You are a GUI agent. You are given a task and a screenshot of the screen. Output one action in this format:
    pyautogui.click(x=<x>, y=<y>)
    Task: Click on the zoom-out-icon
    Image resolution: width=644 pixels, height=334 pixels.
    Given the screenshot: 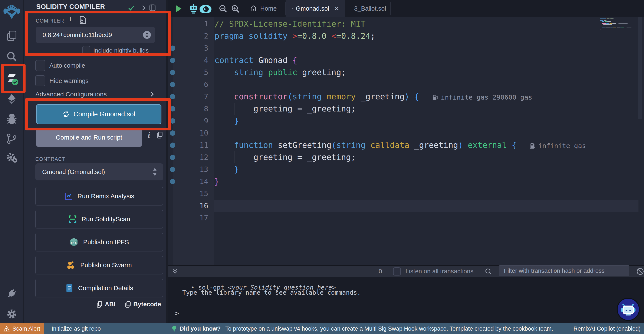 What is the action you would take?
    pyautogui.click(x=223, y=9)
    